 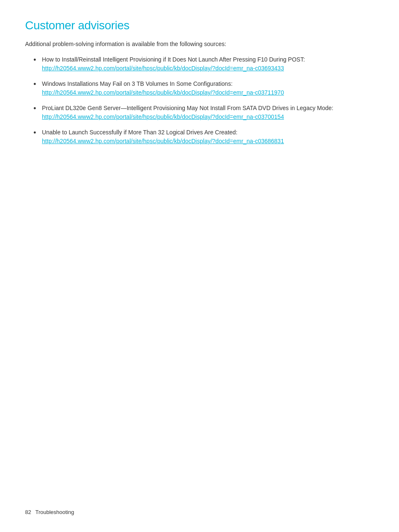 I want to click on list-item-content: Unable to Launch Successfully if More Th…, so click(x=208, y=137).